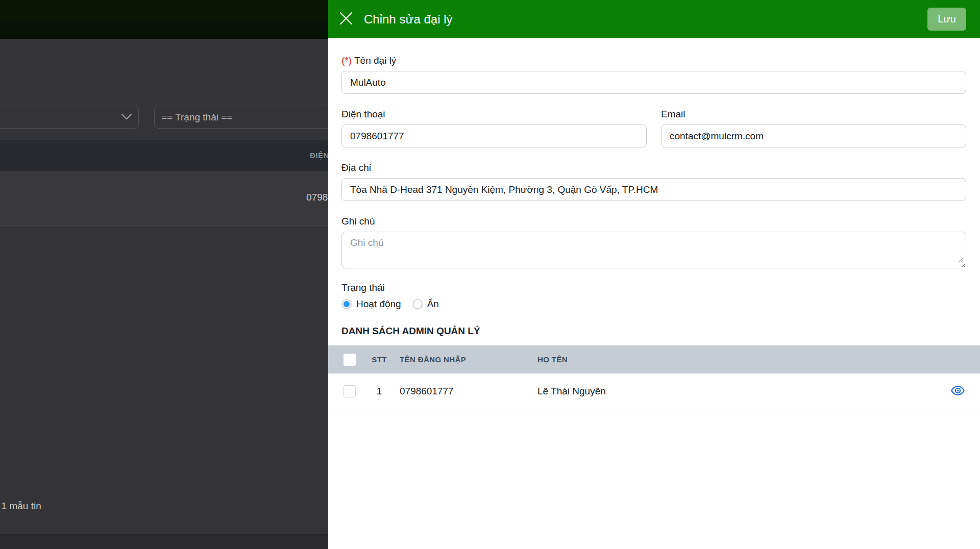 Image resolution: width=980 pixels, height=549 pixels. I want to click on admin-list-heading: DANH SÁCH ADMIN QUẢN LÝ, so click(654, 331).